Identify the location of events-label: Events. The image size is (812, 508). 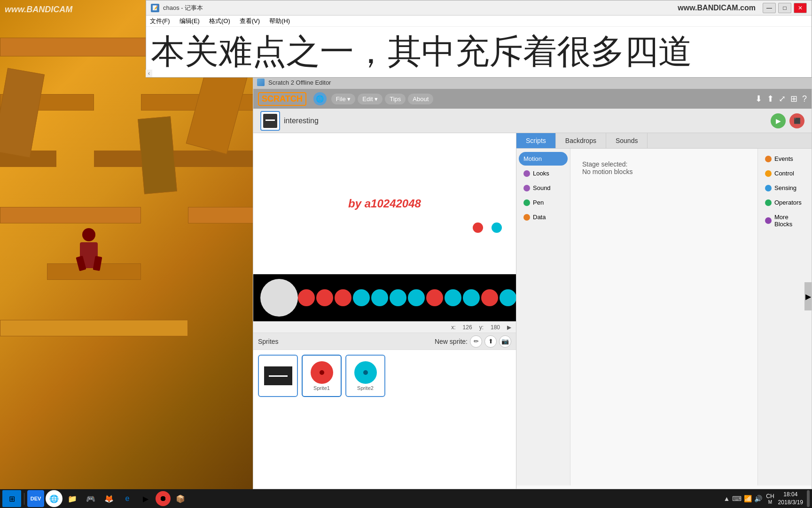
(784, 159).